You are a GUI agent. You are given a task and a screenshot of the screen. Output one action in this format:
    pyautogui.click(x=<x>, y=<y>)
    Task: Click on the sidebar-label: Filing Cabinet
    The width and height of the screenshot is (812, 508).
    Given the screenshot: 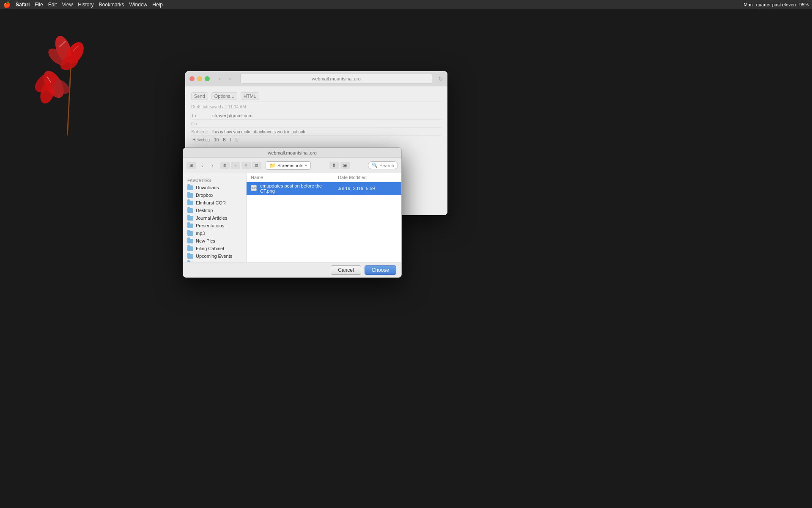 What is the action you would take?
    pyautogui.click(x=210, y=248)
    